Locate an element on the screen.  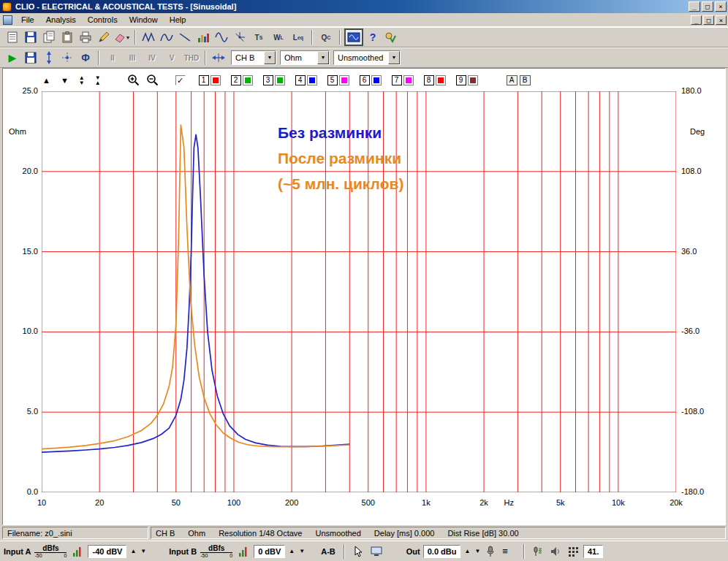
calibration-icon is located at coordinates (391, 37).